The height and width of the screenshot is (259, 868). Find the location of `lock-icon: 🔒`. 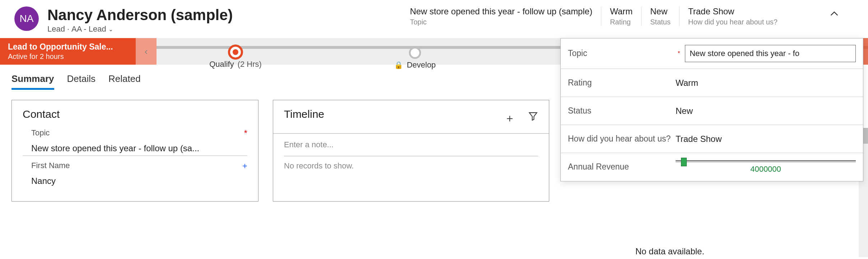

lock-icon: 🔒 is located at coordinates (398, 65).